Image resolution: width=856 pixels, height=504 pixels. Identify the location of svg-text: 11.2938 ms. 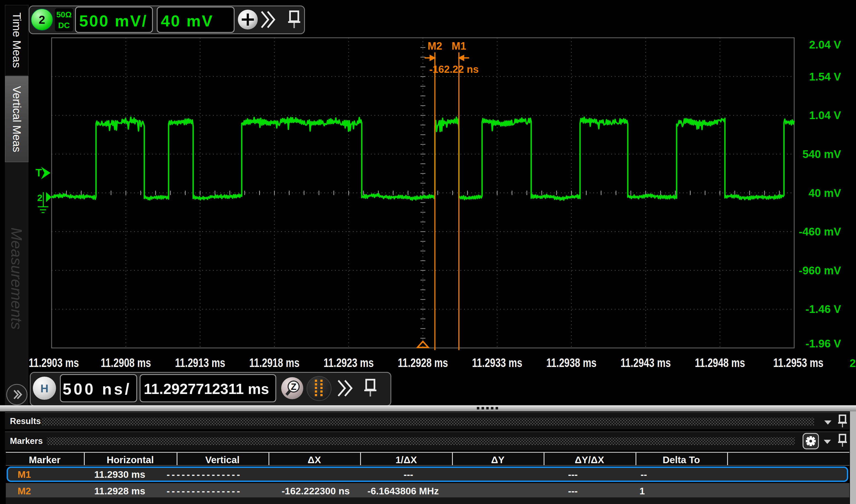
(572, 363).